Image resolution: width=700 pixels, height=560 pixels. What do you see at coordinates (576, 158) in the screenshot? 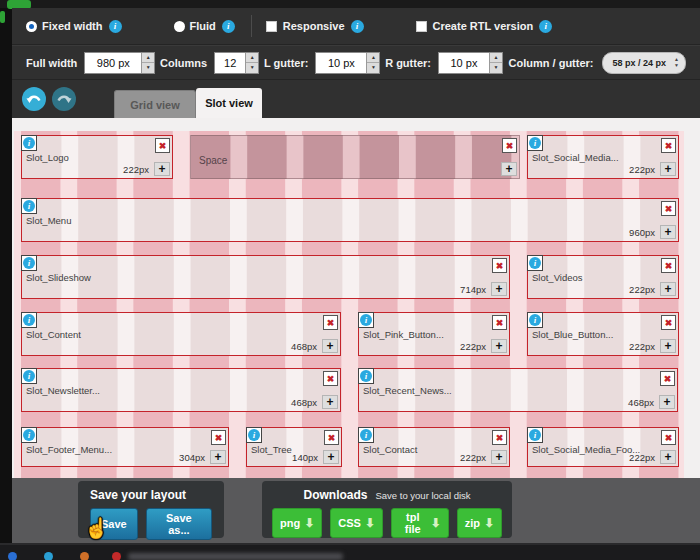
I see `slot-name: Slot_Social_Media...` at bounding box center [576, 158].